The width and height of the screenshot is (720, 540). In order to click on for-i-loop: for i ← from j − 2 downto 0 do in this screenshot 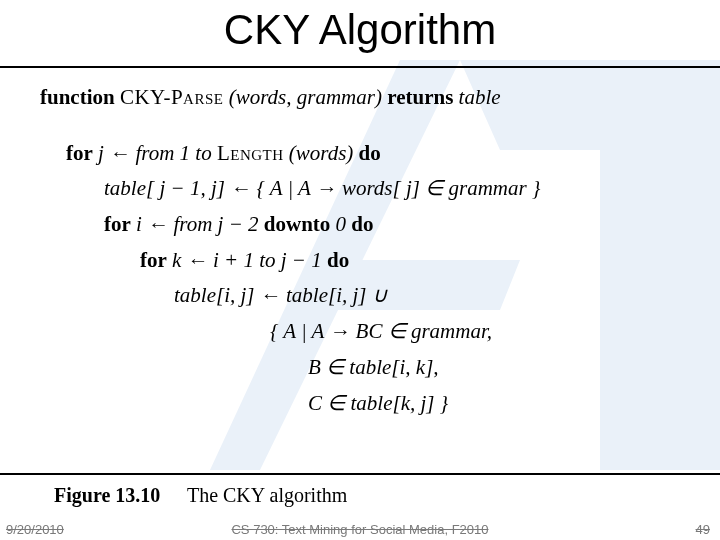, I will do `click(365, 225)`.